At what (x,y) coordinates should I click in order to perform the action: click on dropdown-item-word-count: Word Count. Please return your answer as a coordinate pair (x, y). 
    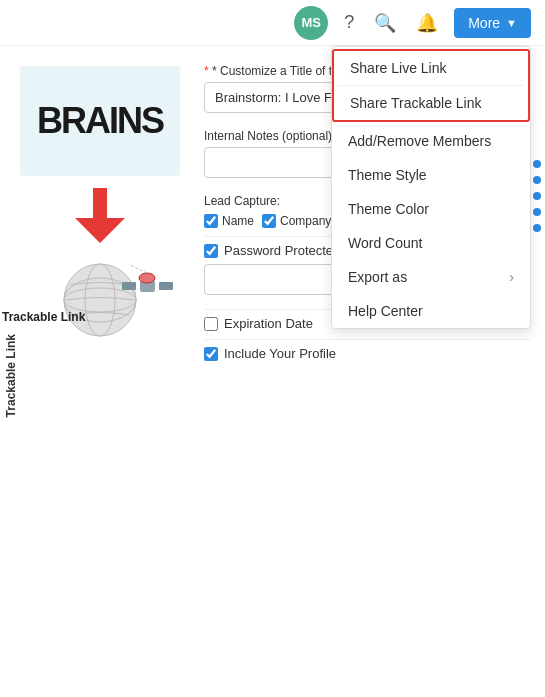
    Looking at the image, I should click on (431, 243).